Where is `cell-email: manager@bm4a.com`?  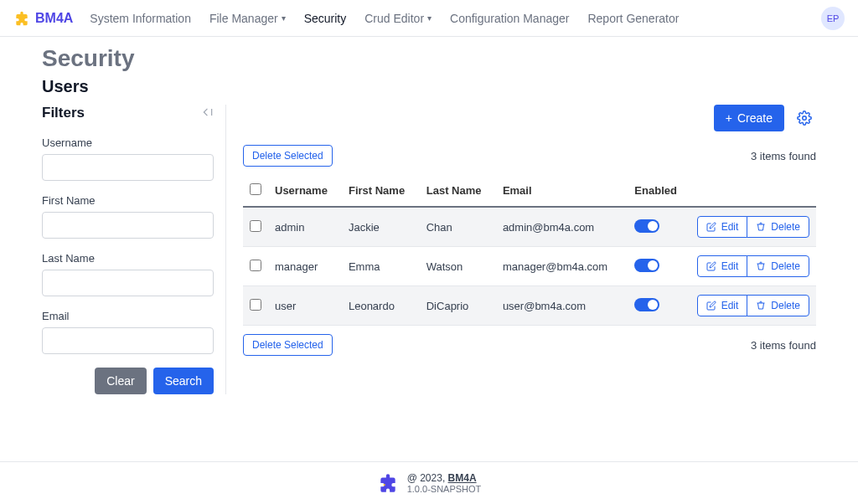 cell-email: manager@bm4a.com is located at coordinates (561, 266).